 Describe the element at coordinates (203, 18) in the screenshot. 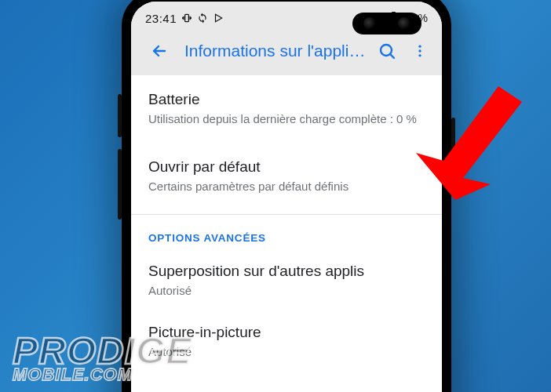

I see `sync-icon` at that location.